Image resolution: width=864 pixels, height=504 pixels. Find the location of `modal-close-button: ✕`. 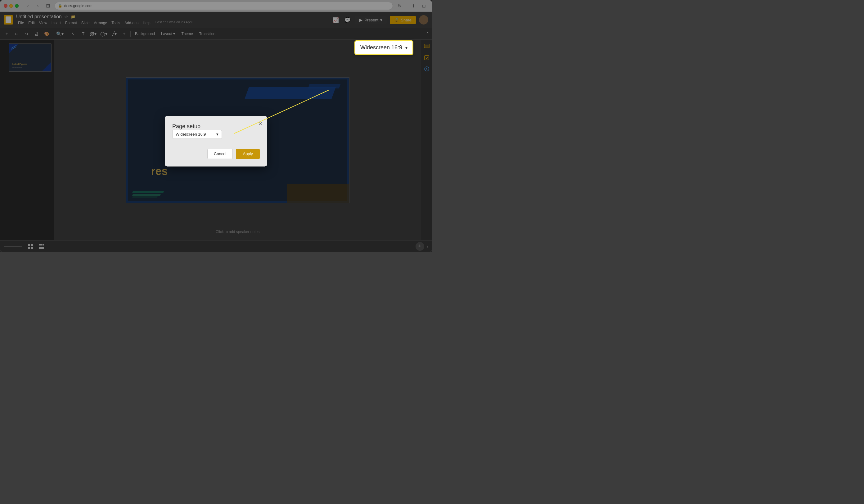

modal-close-button: ✕ is located at coordinates (260, 123).